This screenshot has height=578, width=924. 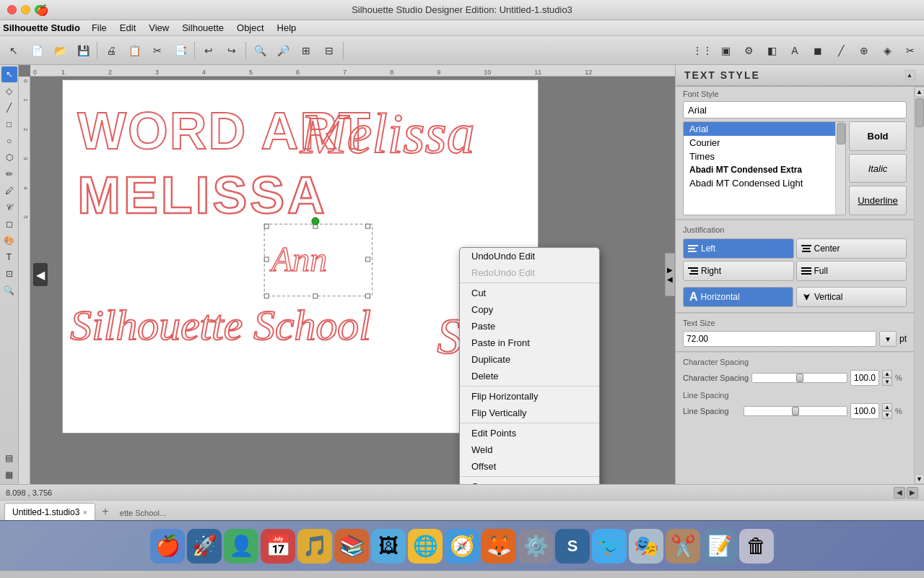 What do you see at coordinates (12, 10) in the screenshot?
I see `close-button` at bounding box center [12, 10].